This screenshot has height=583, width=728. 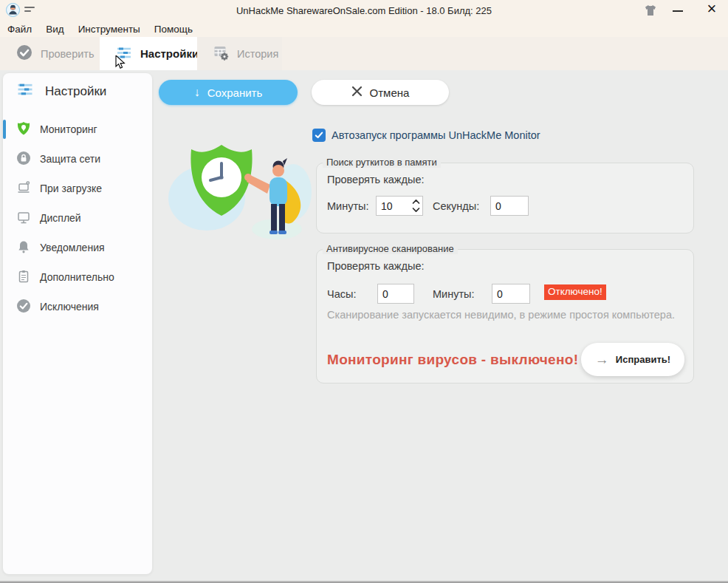 I want to click on autostart-checkbox, so click(x=319, y=135).